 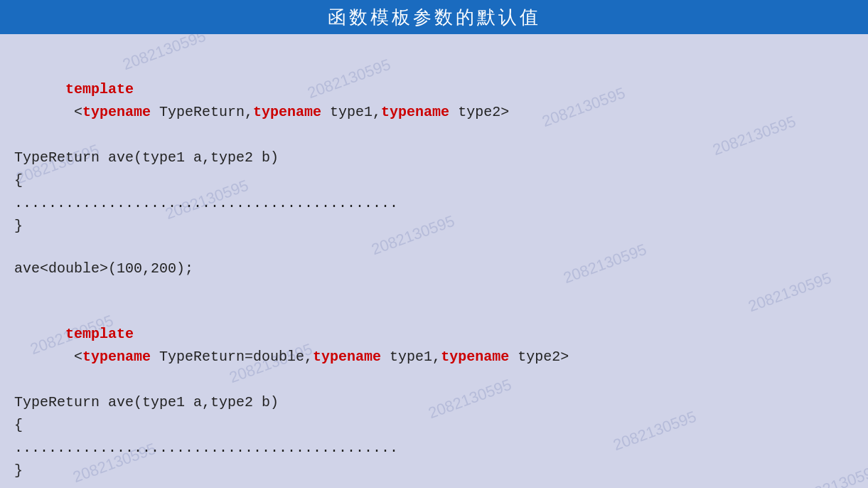 I want to click on keyword-template-1: template, so click(x=100, y=90).